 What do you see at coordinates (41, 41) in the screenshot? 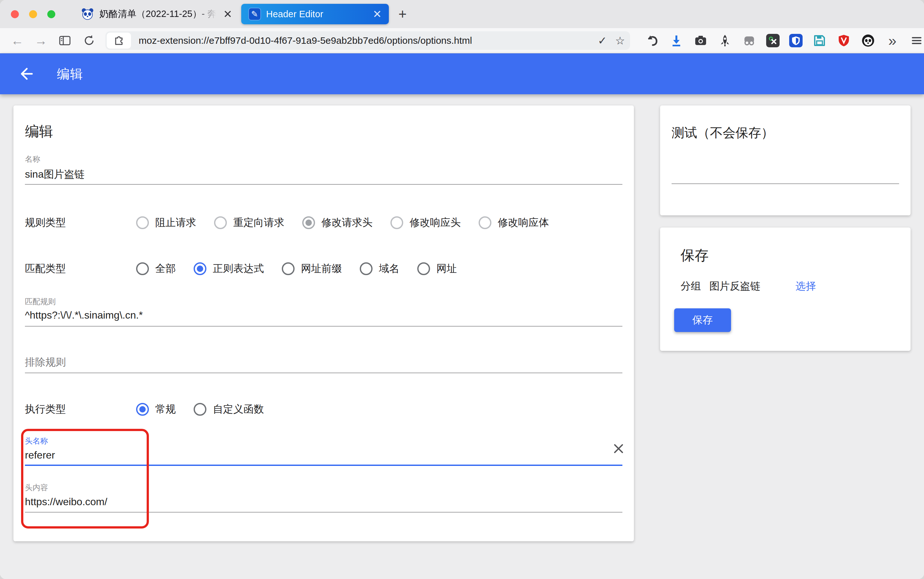
I see `forward-arrow-icon: →` at bounding box center [41, 41].